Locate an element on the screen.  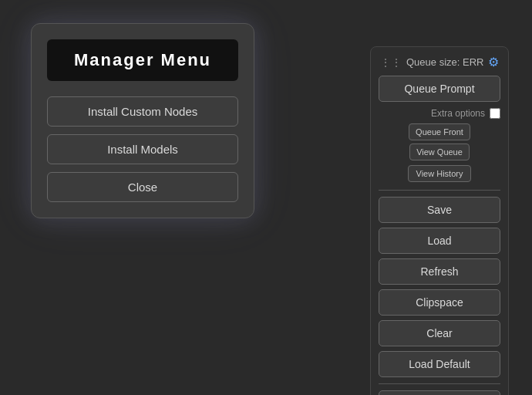
queue-header: ⋮⋮ Queue size: ERR ⚙ is located at coordinates (439, 62).